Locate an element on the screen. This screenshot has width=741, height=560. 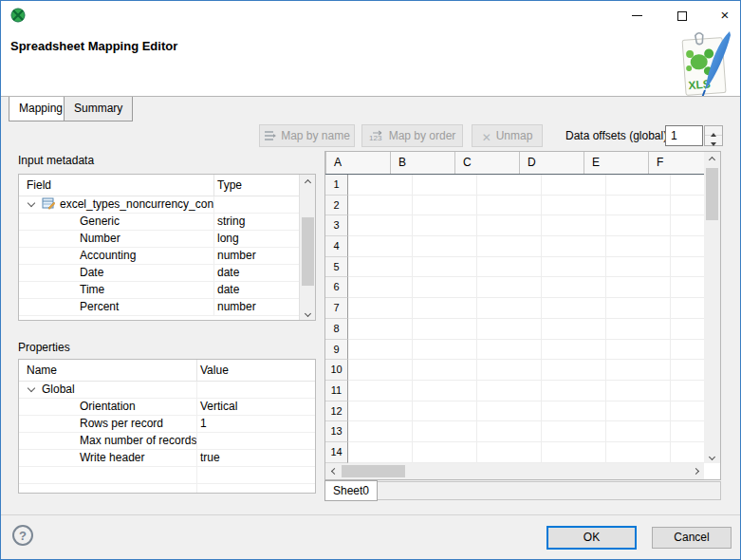
grid-row-header: 4 is located at coordinates (337, 247).